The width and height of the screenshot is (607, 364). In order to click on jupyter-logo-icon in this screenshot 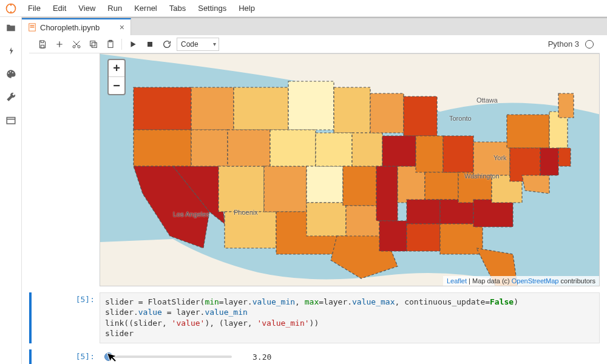, I will do `click(11, 8)`.